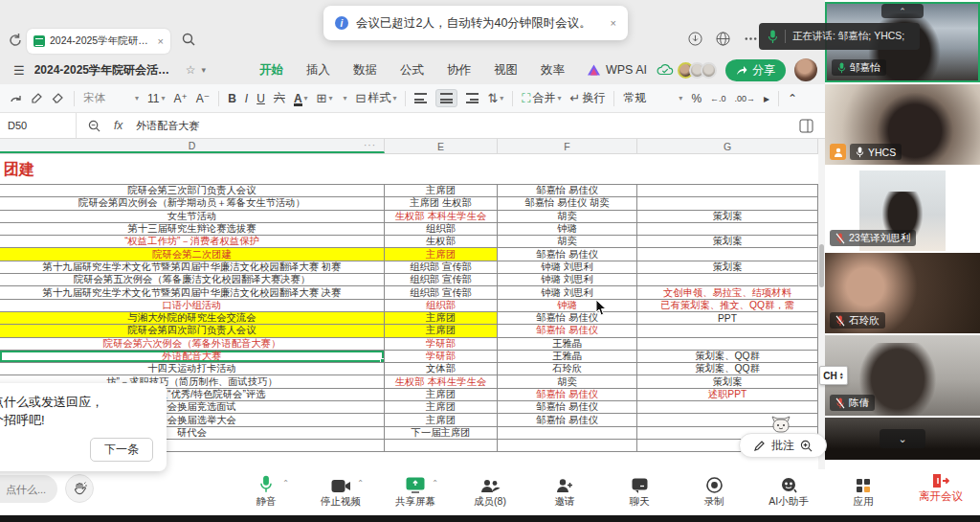 This screenshot has height=522, width=980. Describe the element at coordinates (760, 446) in the screenshot. I see `pen-icon` at that location.